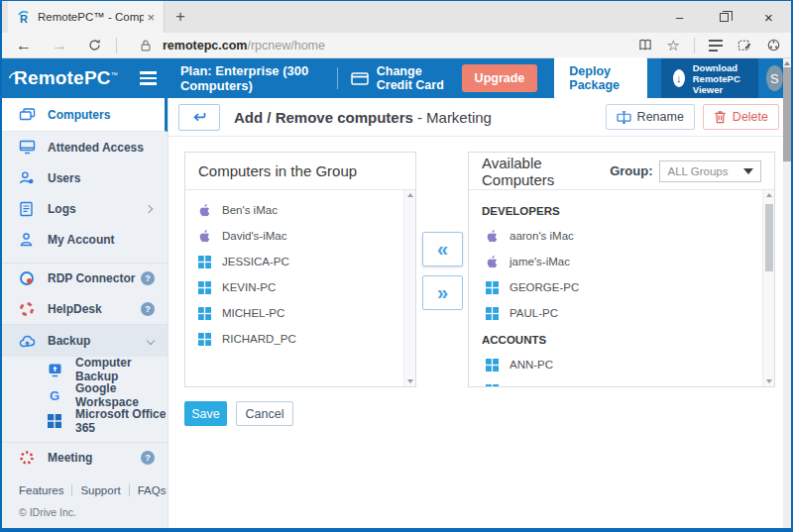 The image size is (793, 532). Describe the element at coordinates (85, 421) in the screenshot. I see `sidebar-item-microsoft-office-365: Microsoft Office 365` at that location.